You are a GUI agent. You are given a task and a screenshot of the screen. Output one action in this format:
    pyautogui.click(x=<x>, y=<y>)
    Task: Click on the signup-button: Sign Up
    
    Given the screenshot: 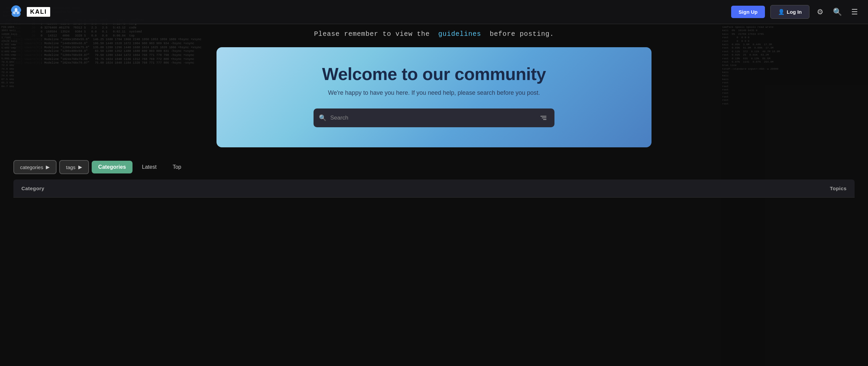 What is the action you would take?
    pyautogui.click(x=748, y=12)
    